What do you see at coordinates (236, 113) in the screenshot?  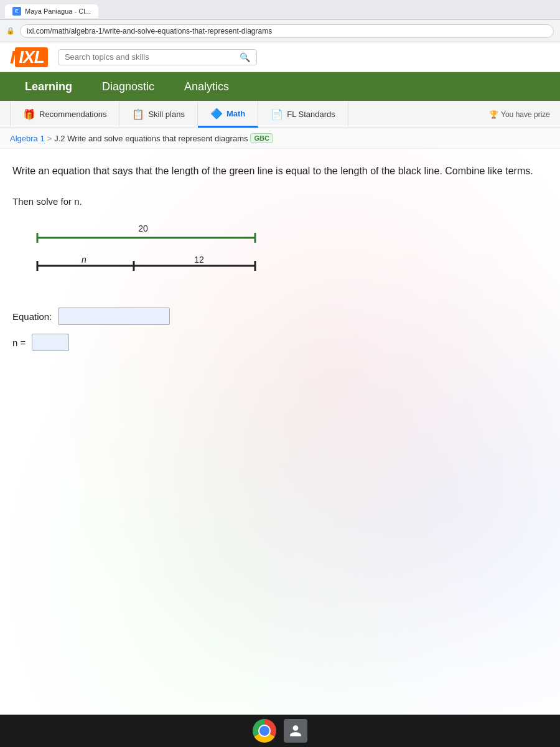 I see `sub-nav-math-label: Math` at bounding box center [236, 113].